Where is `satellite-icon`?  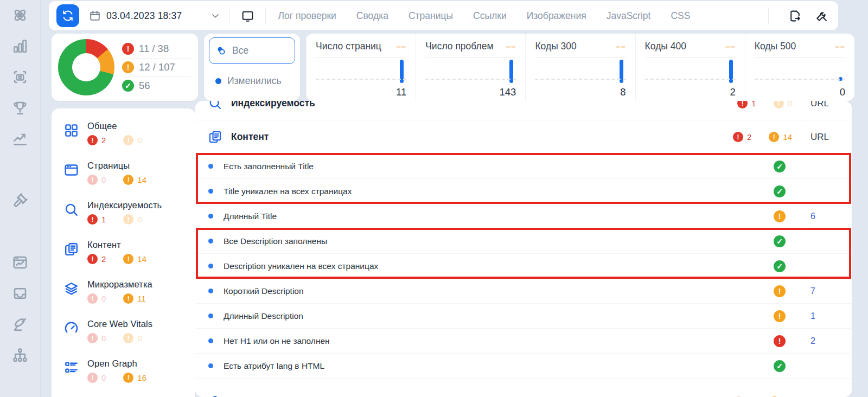 satellite-icon is located at coordinates (20, 324).